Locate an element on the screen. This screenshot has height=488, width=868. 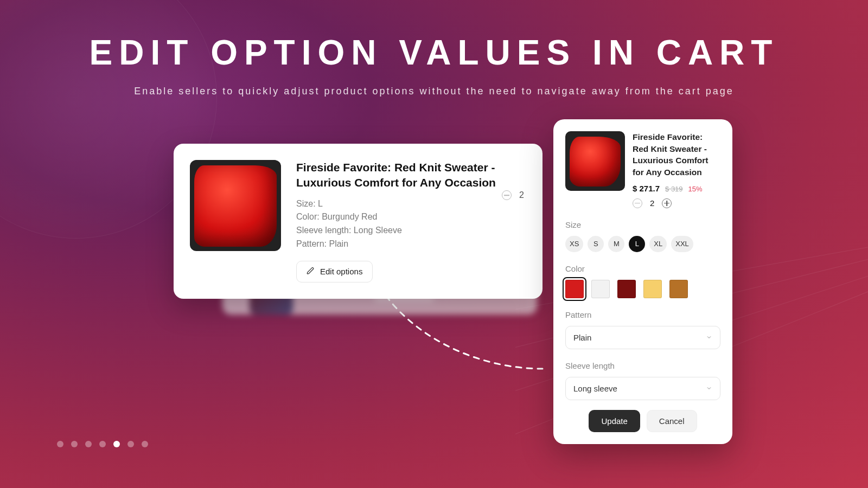
price-current: $ 271.7 is located at coordinates (646, 189).